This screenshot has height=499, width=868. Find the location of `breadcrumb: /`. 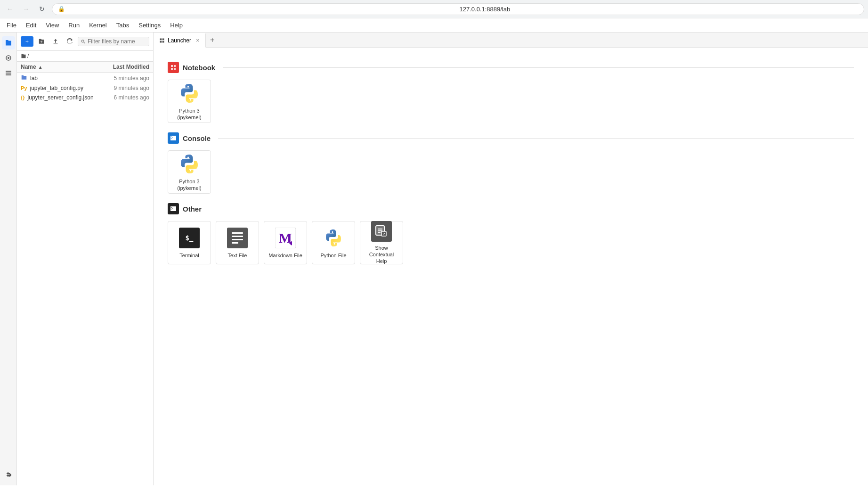

breadcrumb: / is located at coordinates (85, 57).